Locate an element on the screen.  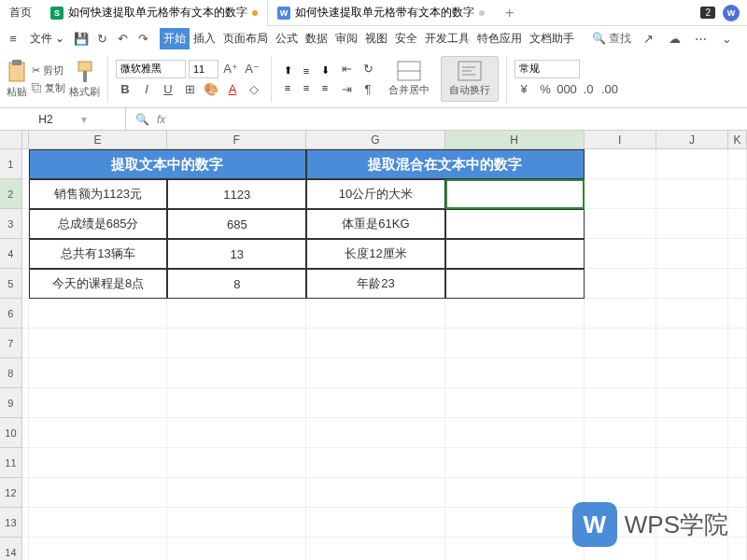
select-all-corner is located at coordinates (11, 140).